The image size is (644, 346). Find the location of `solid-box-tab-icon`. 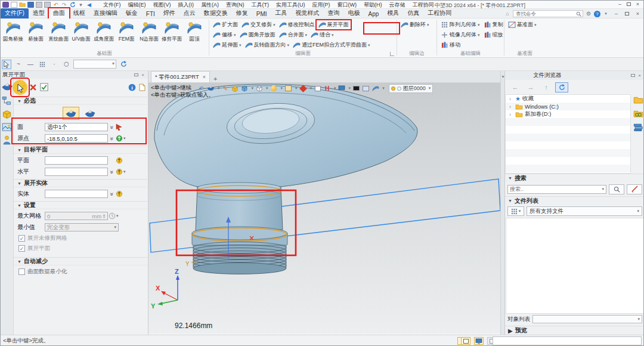

solid-box-tab-icon is located at coordinates (7, 114).